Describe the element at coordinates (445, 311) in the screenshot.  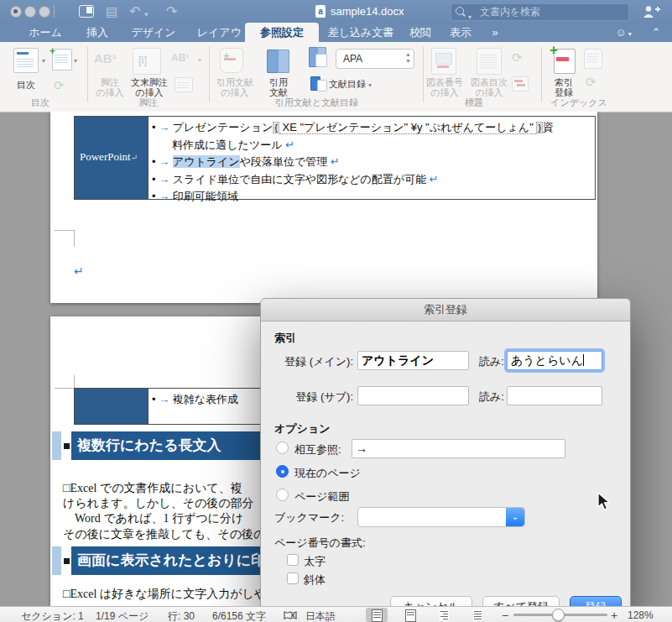
I see `dialog-title-bar: 索引登録` at that location.